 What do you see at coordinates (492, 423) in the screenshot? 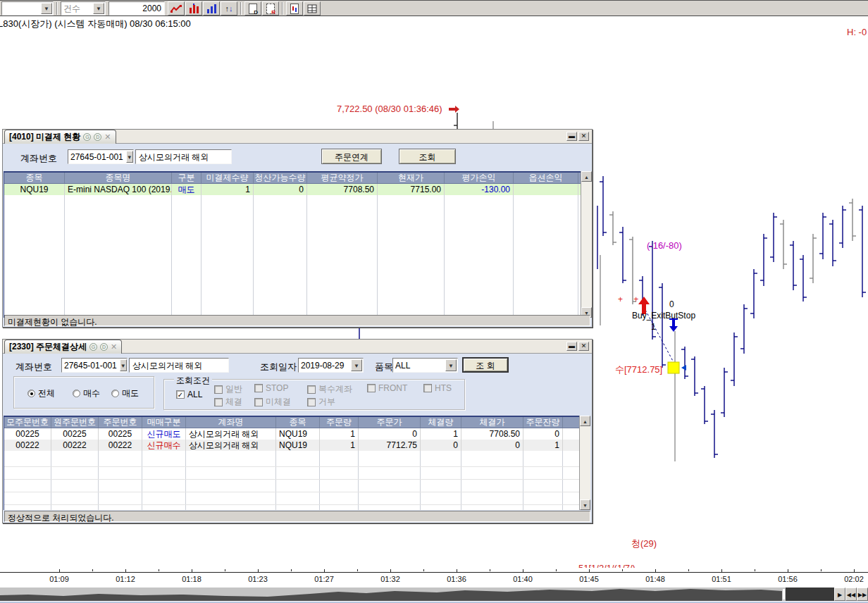
I see `column-header: 체결가` at bounding box center [492, 423].